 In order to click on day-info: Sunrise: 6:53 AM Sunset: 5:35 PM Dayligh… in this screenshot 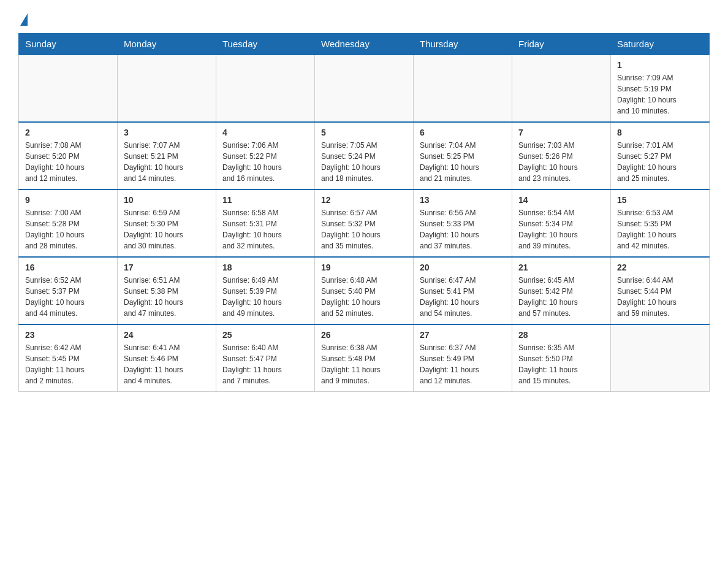, I will do `click(660, 229)`.